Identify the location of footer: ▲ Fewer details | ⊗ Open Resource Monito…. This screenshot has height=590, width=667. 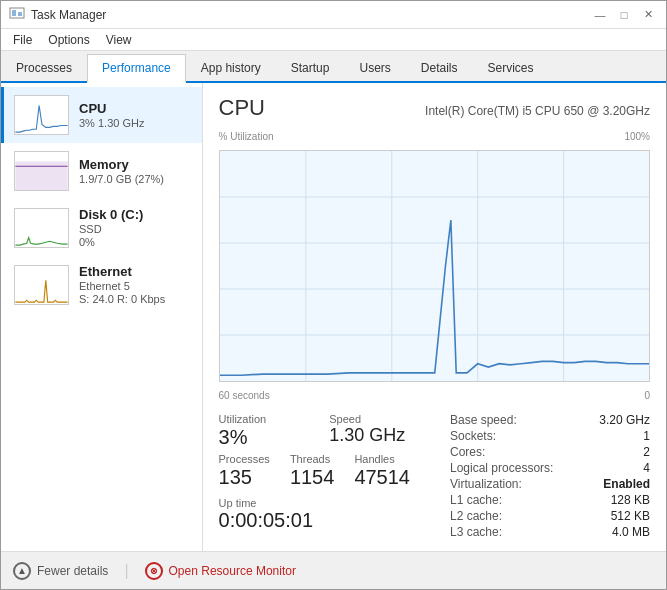
(334, 570).